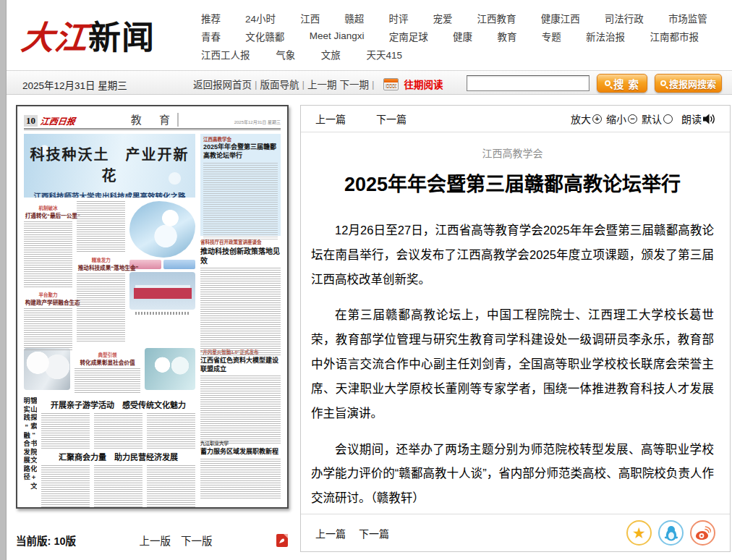 This screenshot has height=560, width=732. I want to click on sidebar-article-title: 推动科技创新政策落地见效, so click(240, 256).